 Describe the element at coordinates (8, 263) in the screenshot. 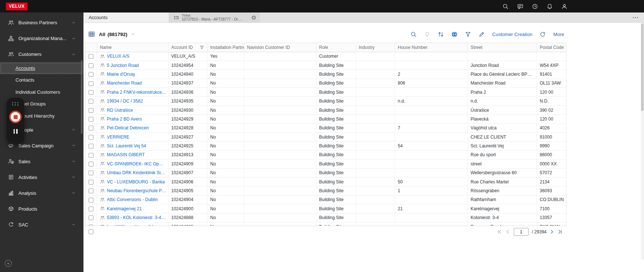

I see `collapse-sidebar-button: «` at that location.